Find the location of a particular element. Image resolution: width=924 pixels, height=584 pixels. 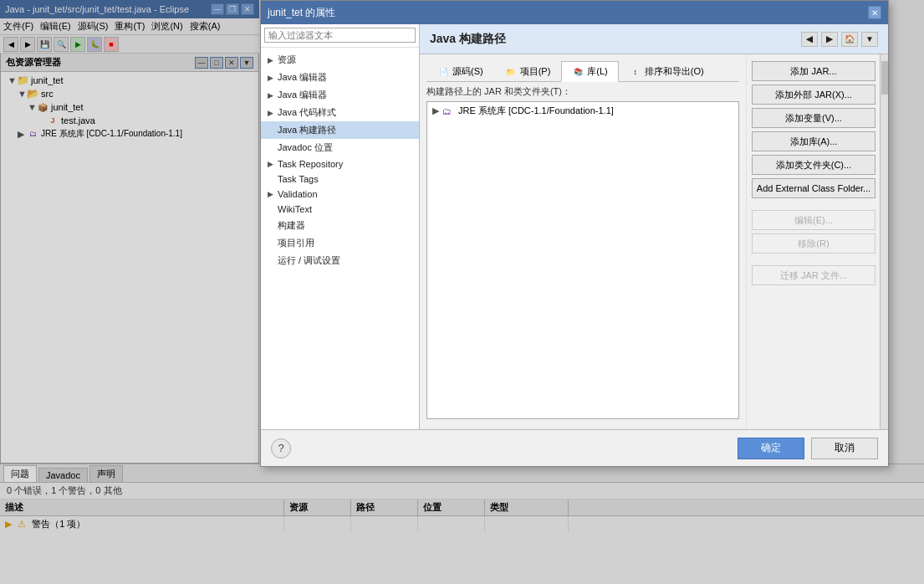

nav-item-wikitext: WikiText is located at coordinates (339, 209).